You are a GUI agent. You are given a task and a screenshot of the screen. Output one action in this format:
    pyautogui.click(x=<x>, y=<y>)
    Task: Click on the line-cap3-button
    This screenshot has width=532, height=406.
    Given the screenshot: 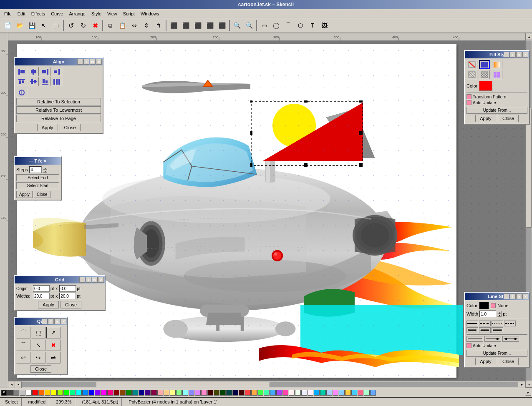 What is the action you would take?
    pyautogui.click(x=497, y=330)
    